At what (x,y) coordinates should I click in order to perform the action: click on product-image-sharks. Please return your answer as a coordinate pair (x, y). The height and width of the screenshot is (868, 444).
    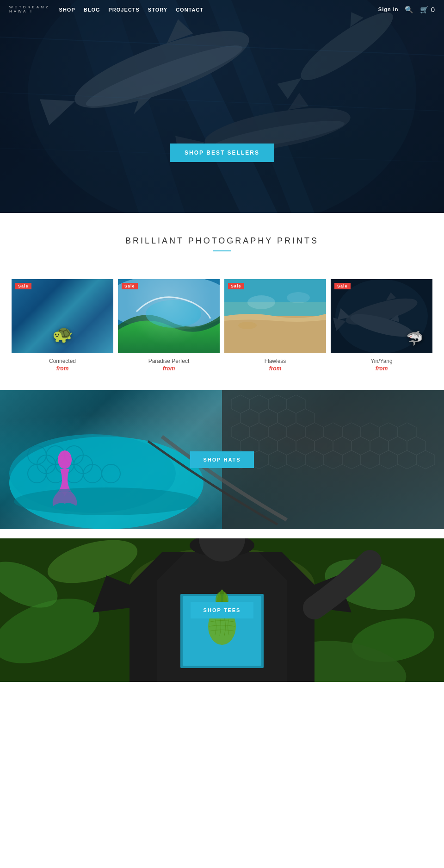
    Looking at the image, I should click on (382, 316).